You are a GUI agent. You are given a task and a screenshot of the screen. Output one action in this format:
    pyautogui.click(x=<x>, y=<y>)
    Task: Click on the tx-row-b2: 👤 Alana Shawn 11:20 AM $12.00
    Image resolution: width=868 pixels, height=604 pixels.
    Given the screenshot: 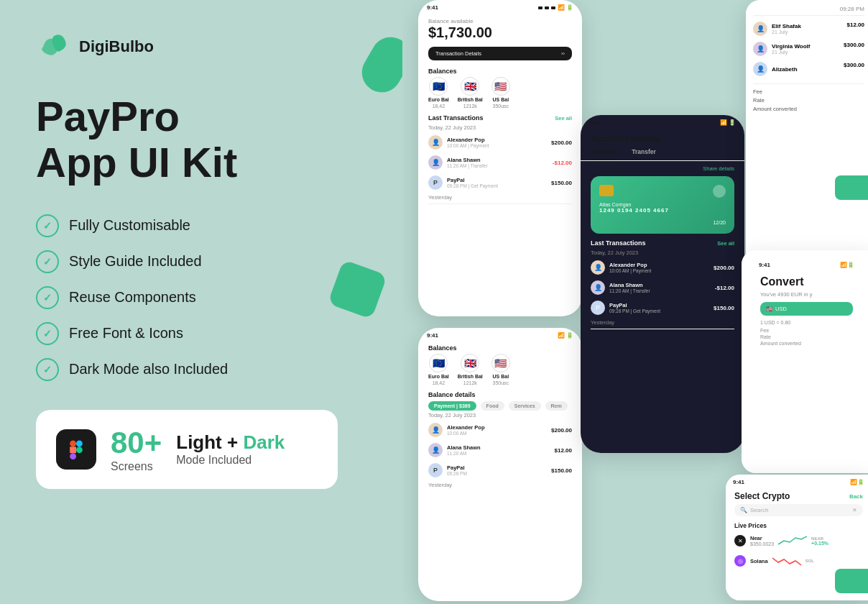 What is the action you would take?
    pyautogui.click(x=500, y=450)
    